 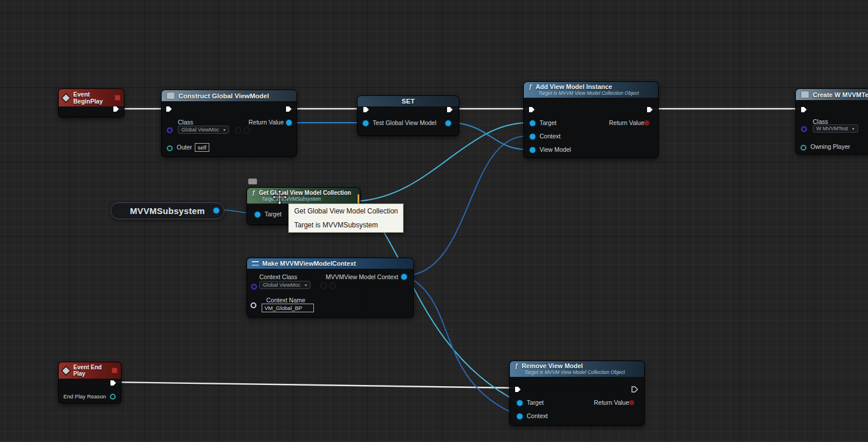 What do you see at coordinates (91, 370) in the screenshot?
I see `node-title: Event End Play` at bounding box center [91, 370].